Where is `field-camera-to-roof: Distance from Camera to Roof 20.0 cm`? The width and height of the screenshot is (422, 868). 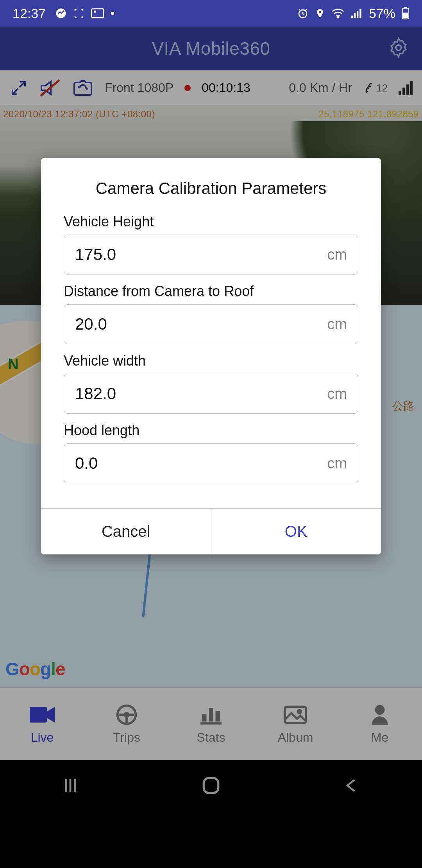
field-camera-to-roof: Distance from Camera to Roof 20.0 cm is located at coordinates (211, 314).